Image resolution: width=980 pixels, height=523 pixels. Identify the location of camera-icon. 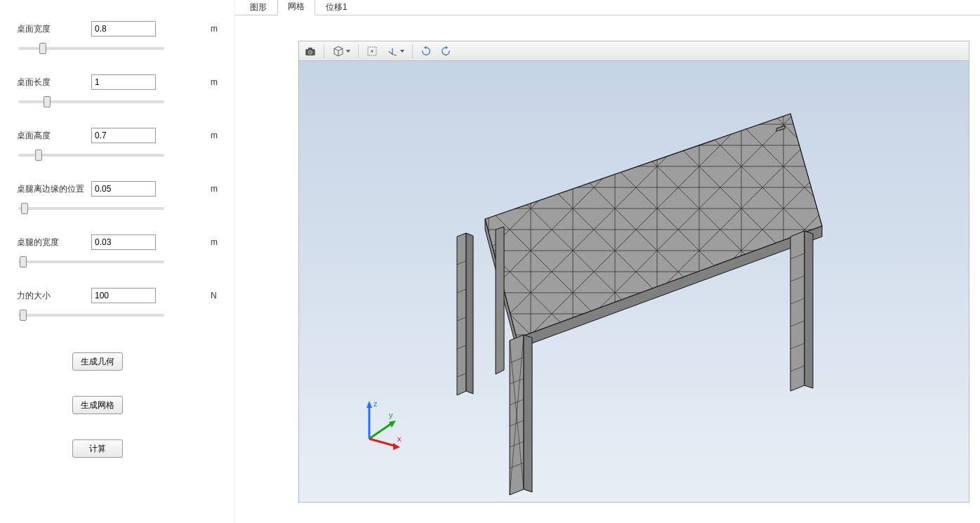
(310, 51).